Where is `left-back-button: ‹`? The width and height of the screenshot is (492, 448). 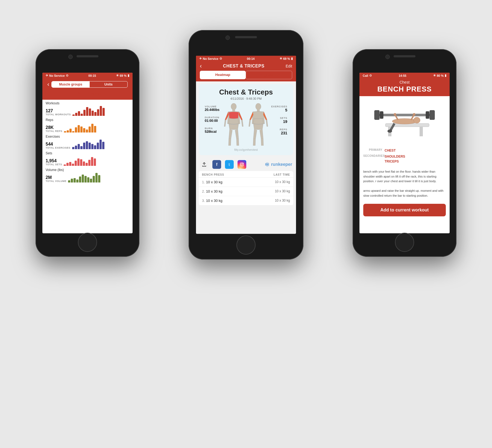 left-back-button: ‹ is located at coordinates (48, 84).